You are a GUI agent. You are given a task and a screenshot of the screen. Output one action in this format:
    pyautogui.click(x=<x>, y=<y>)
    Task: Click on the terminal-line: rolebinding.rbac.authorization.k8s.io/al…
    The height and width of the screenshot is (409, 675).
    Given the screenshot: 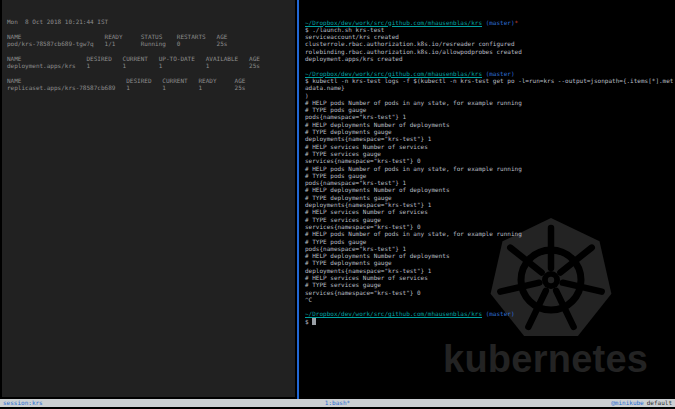 What is the action you would take?
    pyautogui.click(x=490, y=52)
    